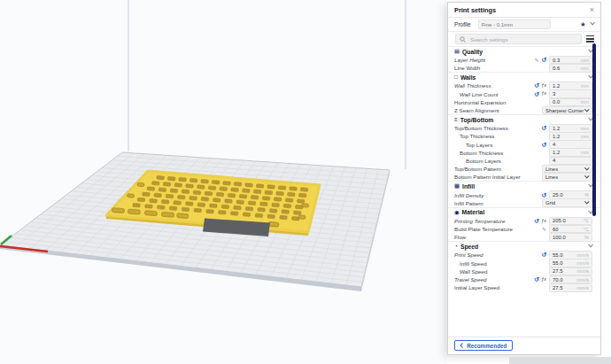 This screenshot has height=364, width=611. What do you see at coordinates (567, 169) in the screenshot?
I see `dropdown-top-bottom-pattern: Lines` at bounding box center [567, 169].